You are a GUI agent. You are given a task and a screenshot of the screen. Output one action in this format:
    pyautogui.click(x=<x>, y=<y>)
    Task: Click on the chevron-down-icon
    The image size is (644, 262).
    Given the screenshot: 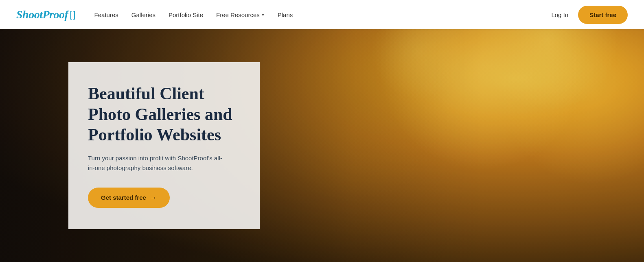 What is the action you would take?
    pyautogui.click(x=263, y=15)
    